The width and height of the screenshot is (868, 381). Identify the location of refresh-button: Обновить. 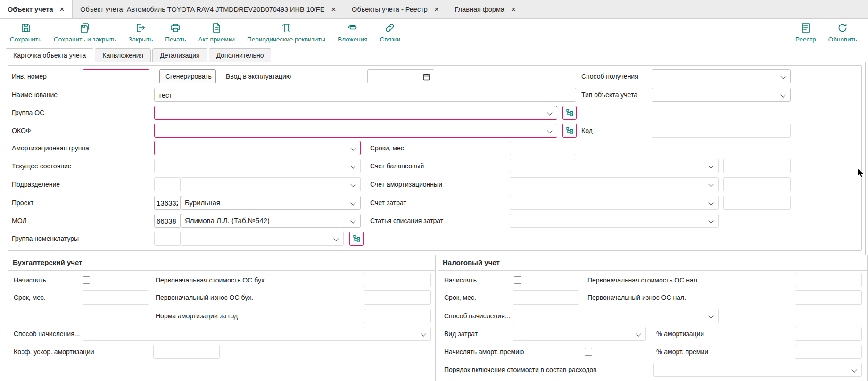
(843, 31).